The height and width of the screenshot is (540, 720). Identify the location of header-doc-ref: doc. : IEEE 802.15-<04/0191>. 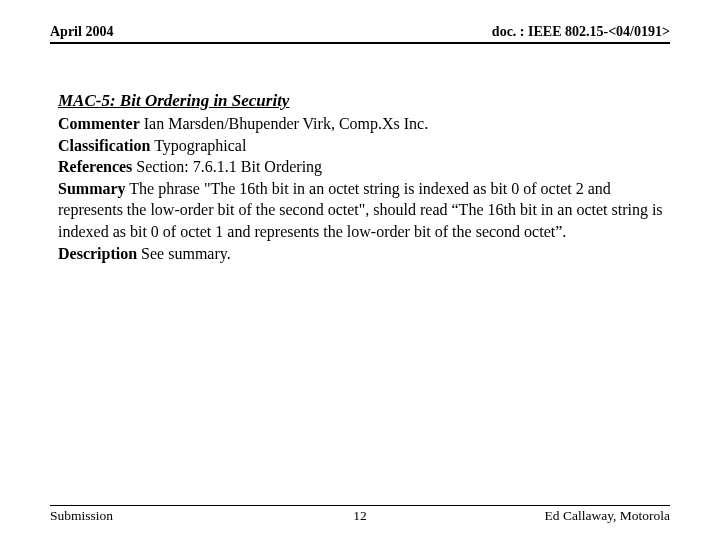
(581, 32).